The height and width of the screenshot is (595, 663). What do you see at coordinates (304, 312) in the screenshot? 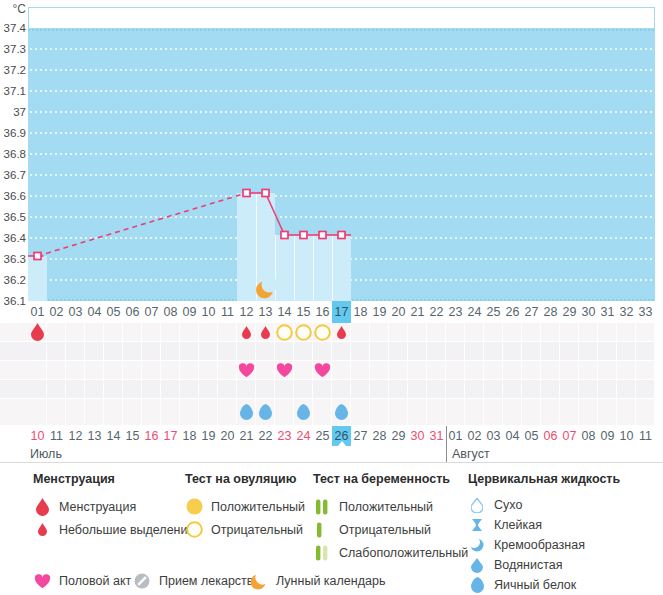
I see `day-cell: 15` at bounding box center [304, 312].